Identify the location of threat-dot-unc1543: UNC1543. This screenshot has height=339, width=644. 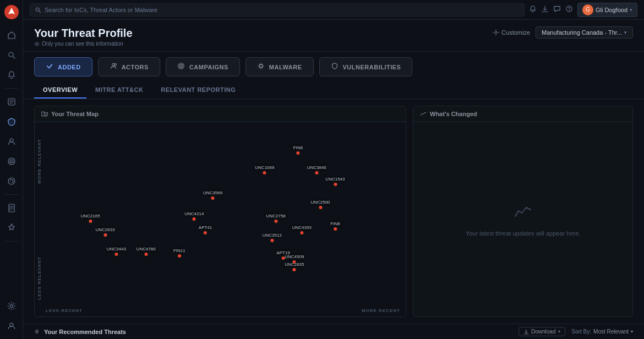
(335, 182).